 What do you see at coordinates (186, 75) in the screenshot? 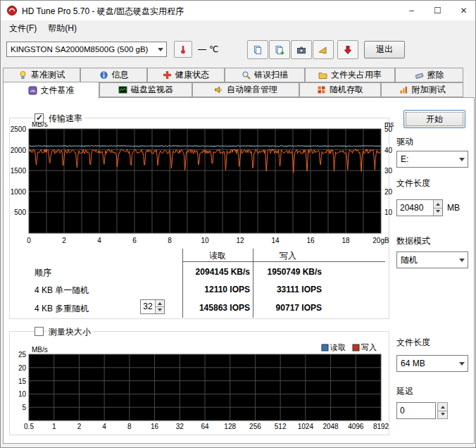
I see `tab-health: 健康状态` at bounding box center [186, 75].